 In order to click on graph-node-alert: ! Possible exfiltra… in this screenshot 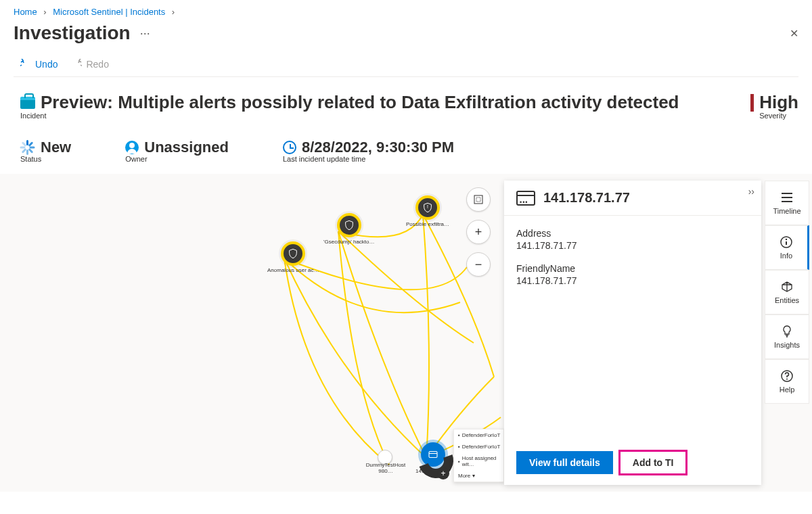, I will do `click(428, 211)`.